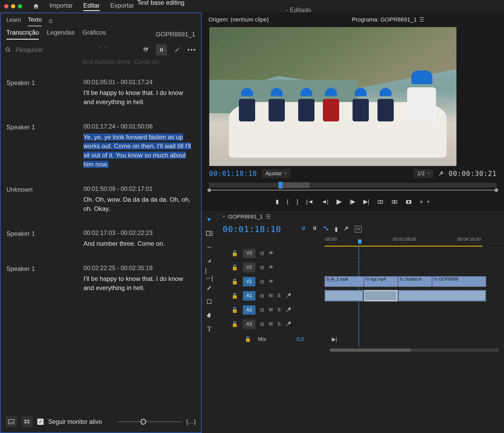 This screenshot has width=504, height=433. I want to click on track-target-button: A1, so click(249, 296).